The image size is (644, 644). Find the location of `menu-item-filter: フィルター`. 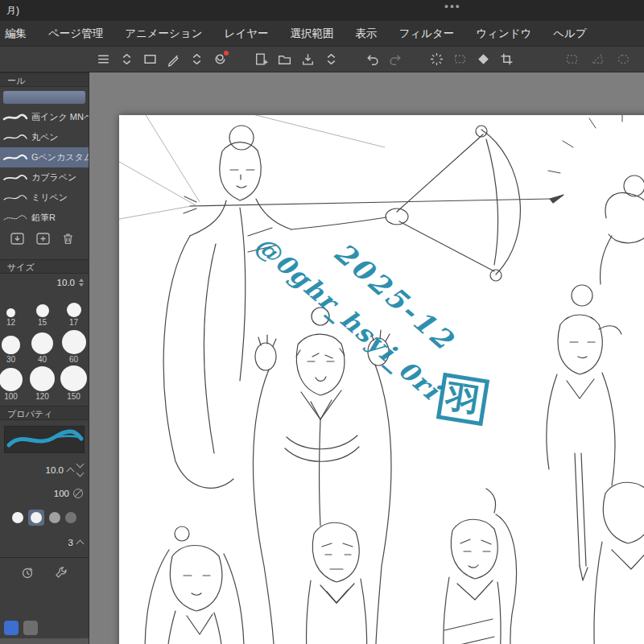

menu-item-filter: フィルター is located at coordinates (427, 34).